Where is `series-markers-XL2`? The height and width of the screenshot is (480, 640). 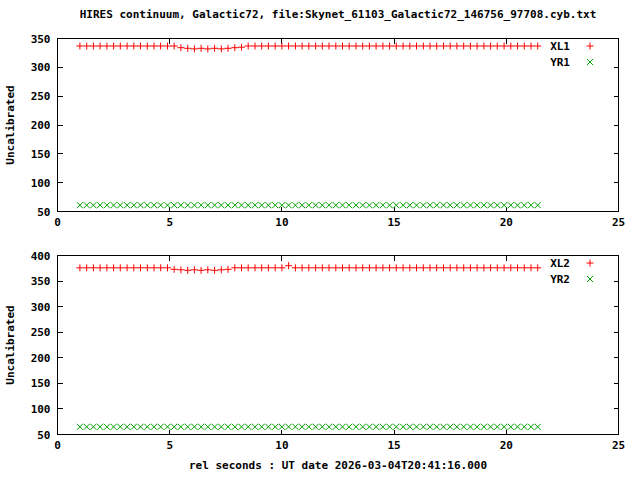
series-markers-XL2 is located at coordinates (308, 268).